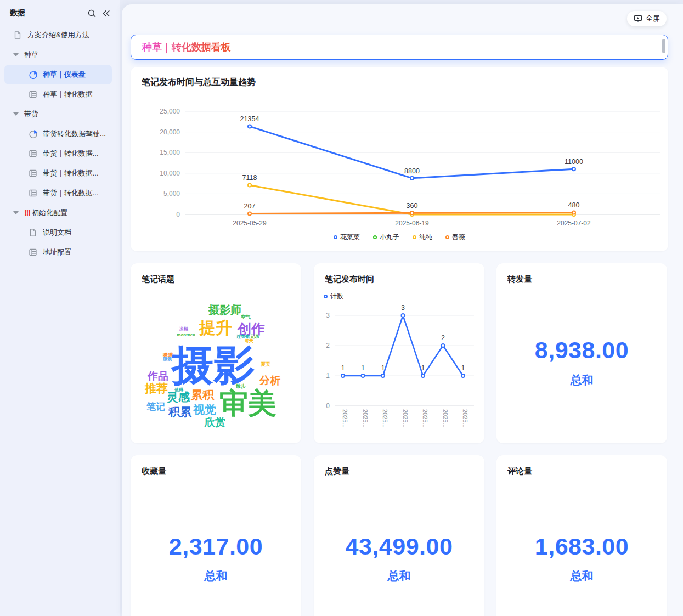 This screenshot has width=683, height=616. Describe the element at coordinates (205, 409) in the screenshot. I see `wordcloud-word: 视觉` at that location.